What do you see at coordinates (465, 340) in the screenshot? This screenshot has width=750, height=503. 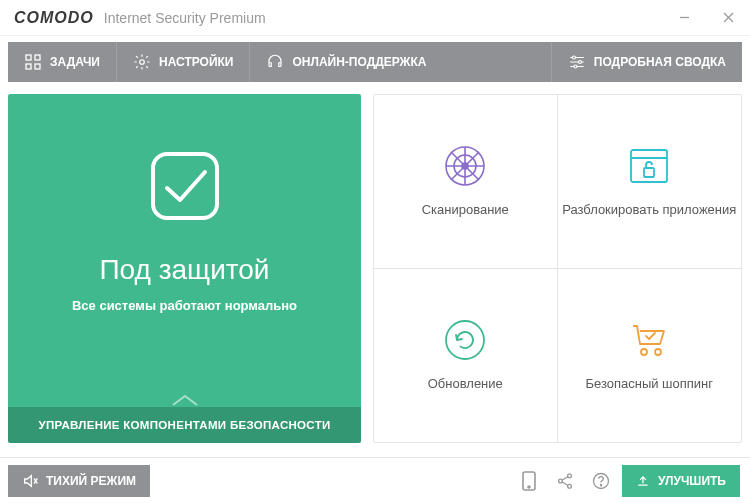 I see `refresh-icon` at bounding box center [465, 340].